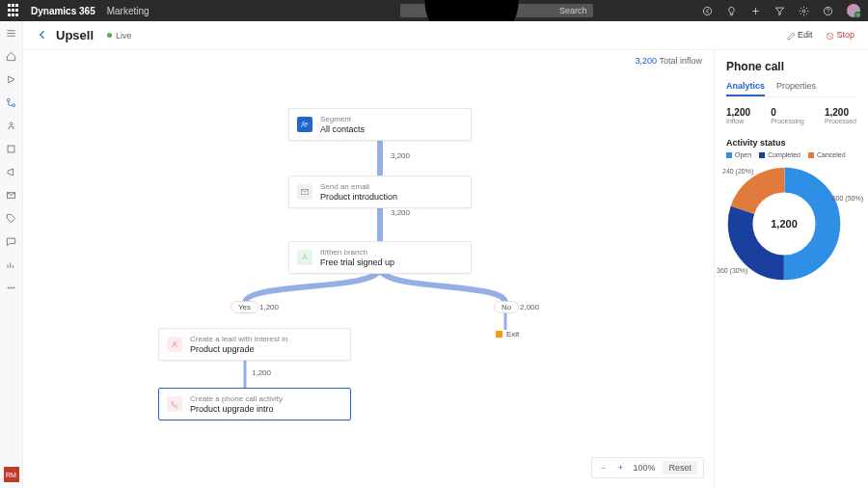 Image resolution: width=868 pixels, height=488 pixels. Describe the element at coordinates (245, 307) in the screenshot. I see `yes-pill: Yes` at that location.